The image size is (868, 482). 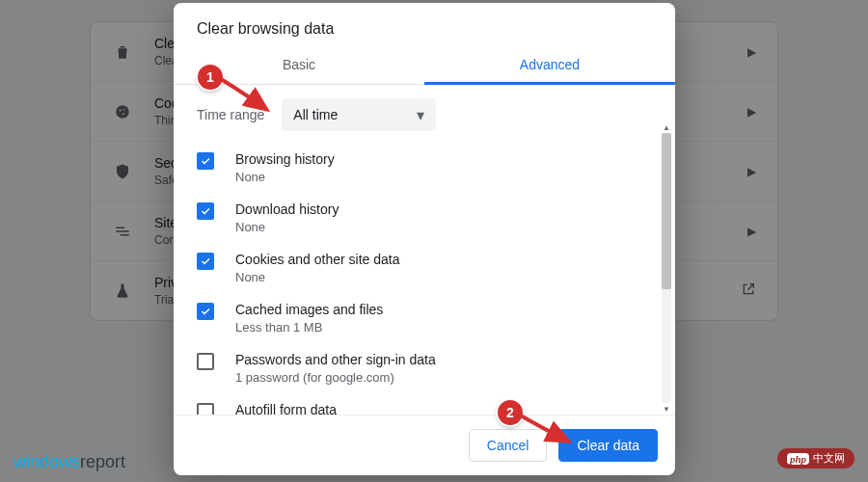 What do you see at coordinates (317, 268) in the screenshot?
I see `option-label: Cookies and other site dataNone` at bounding box center [317, 268].